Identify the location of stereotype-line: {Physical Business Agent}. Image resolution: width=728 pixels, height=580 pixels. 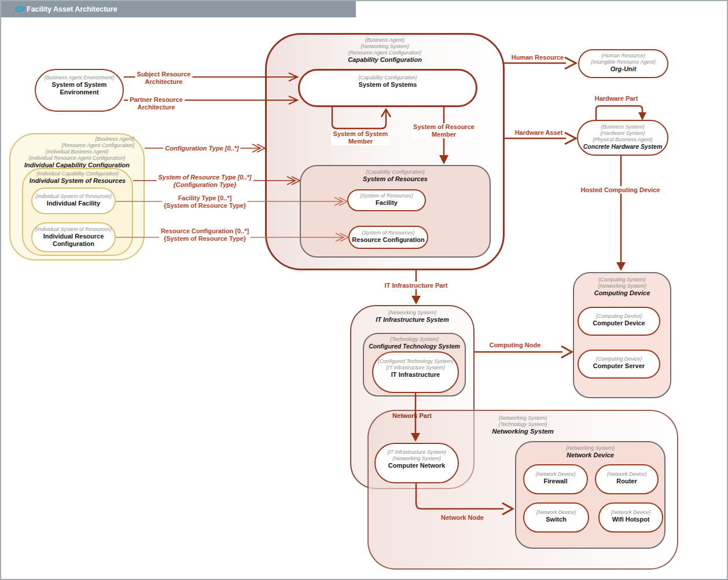
(623, 140).